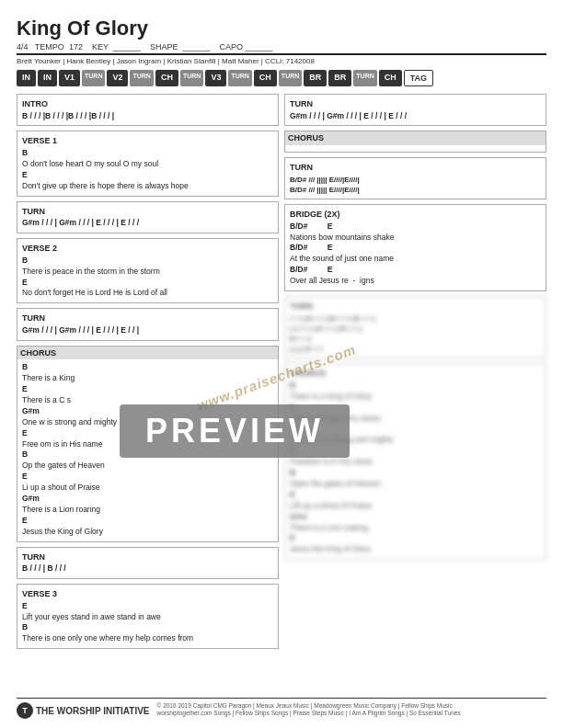 Image resolution: width=563 pixels, height=728 pixels. What do you see at coordinates (390, 78) in the screenshot?
I see `nav-ch3: CH` at bounding box center [390, 78].